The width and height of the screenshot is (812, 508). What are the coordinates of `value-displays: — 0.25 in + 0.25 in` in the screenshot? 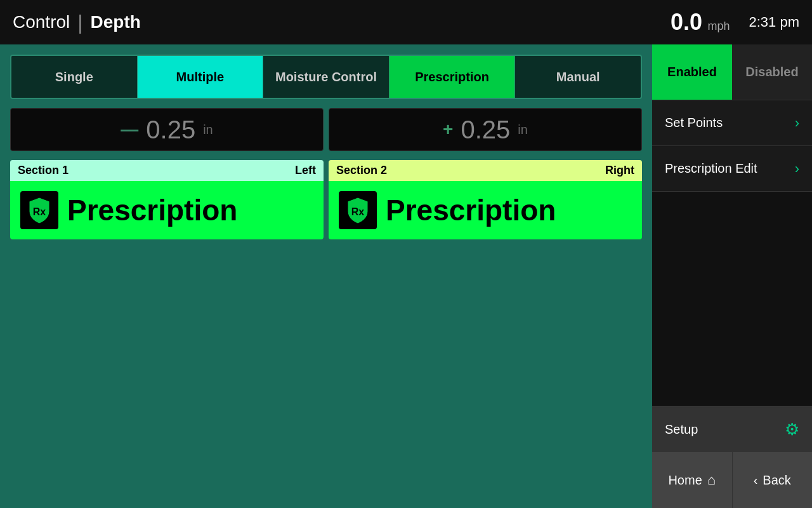 It's located at (326, 130).